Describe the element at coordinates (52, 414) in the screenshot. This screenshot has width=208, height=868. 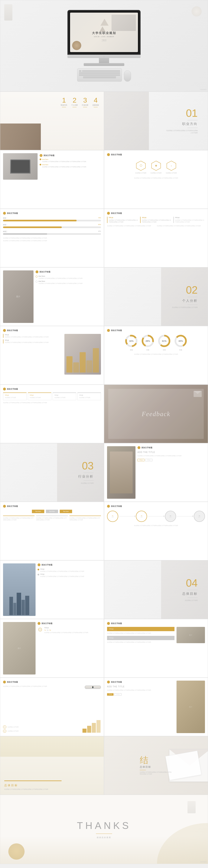
I see `slide-cards: 添加文字标题 TITLE 在这里输入文字说明 TITLE 在这里输入文字说明 T…` at that location.